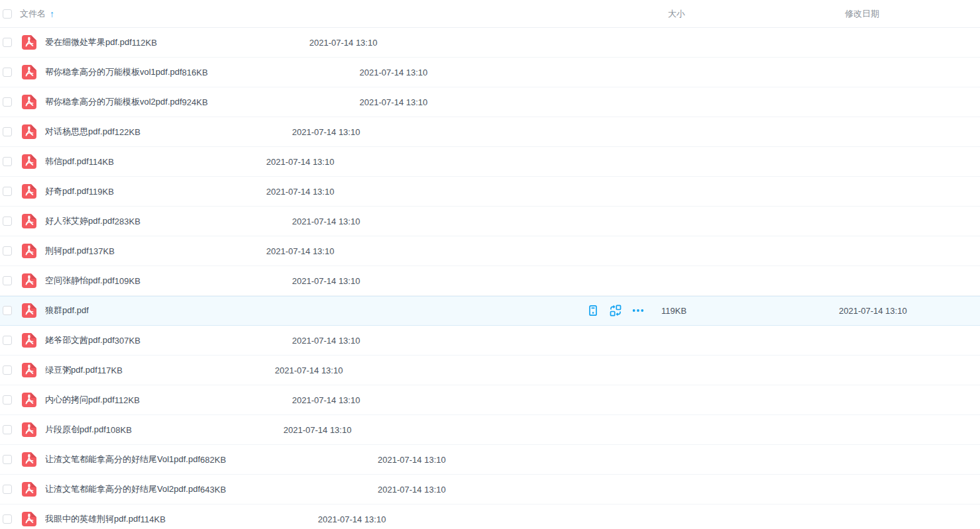  Describe the element at coordinates (203, 340) in the screenshot. I see `file-size: 307KB` at that location.